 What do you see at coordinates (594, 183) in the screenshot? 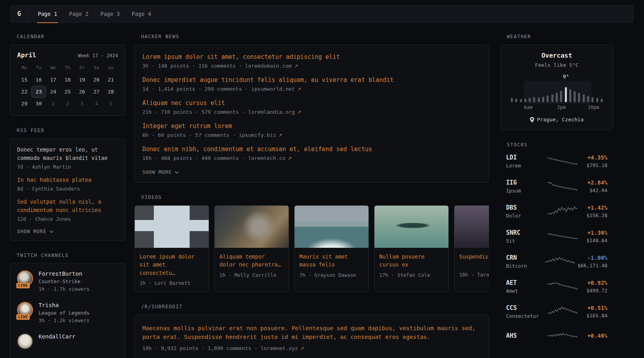
I see `stock-change: +2.84%` at bounding box center [594, 183].